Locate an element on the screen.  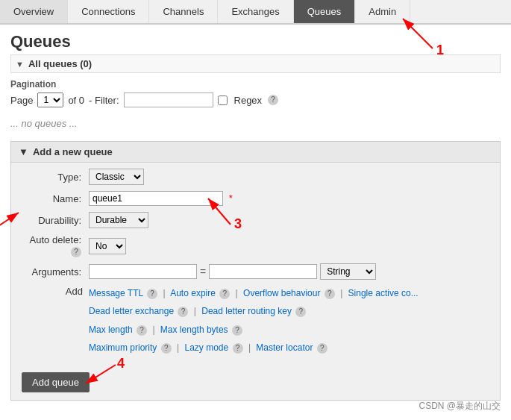
shortcut-master-locator: Master locator is located at coordinates (284, 348).